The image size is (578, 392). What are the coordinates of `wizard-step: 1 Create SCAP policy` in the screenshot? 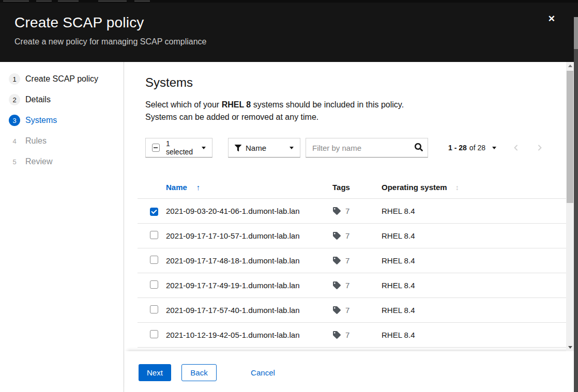 It's located at (62, 79).